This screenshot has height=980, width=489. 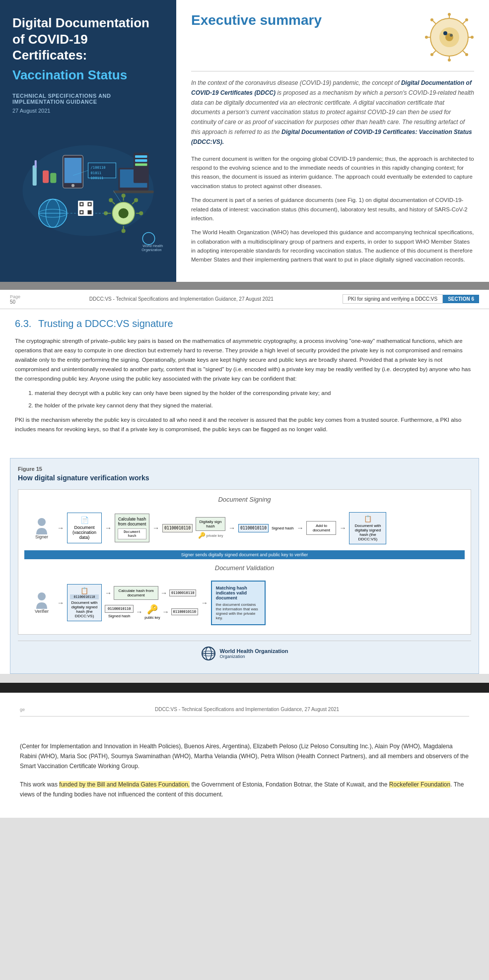 What do you see at coordinates (119, 616) in the screenshot?
I see `signed-hash-v: Signed hash` at bounding box center [119, 616].